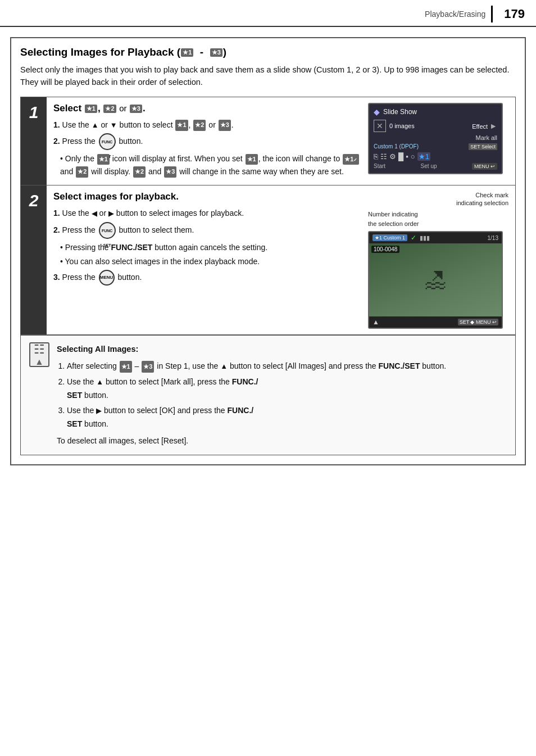  Describe the element at coordinates (207, 108) in the screenshot. I see `step-1-heading: Select ★1, ★2 or ★3.` at that location.